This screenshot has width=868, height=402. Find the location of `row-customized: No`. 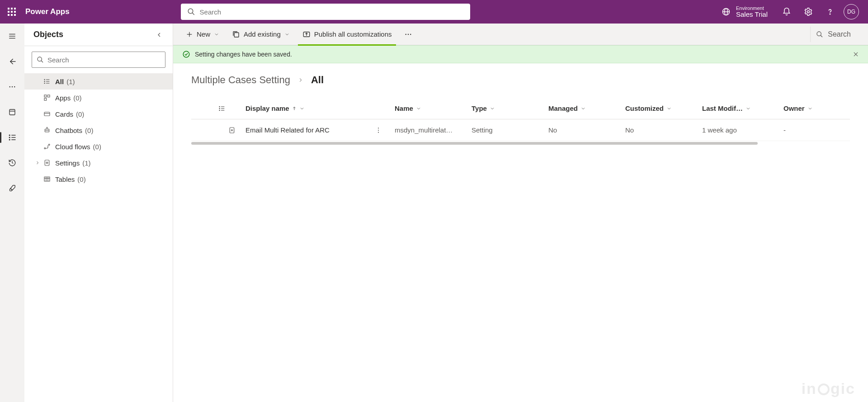

row-customized: No is located at coordinates (664, 130).